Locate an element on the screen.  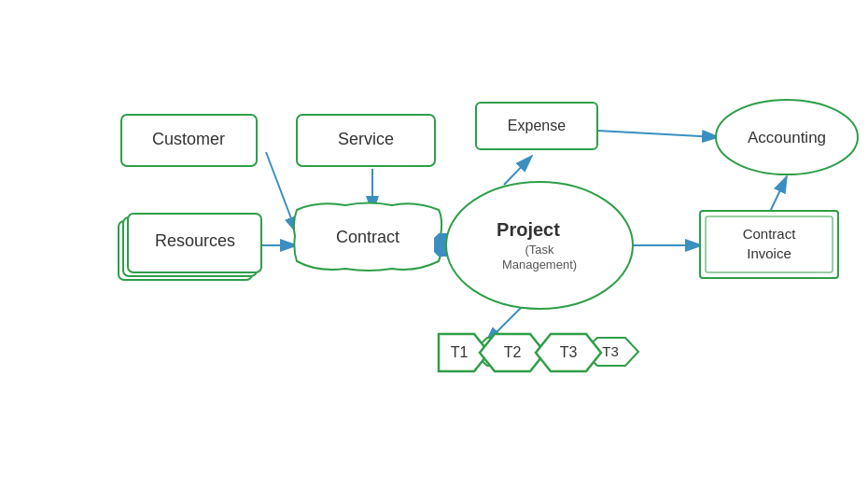
arrow-expense-accounting is located at coordinates (658, 134).